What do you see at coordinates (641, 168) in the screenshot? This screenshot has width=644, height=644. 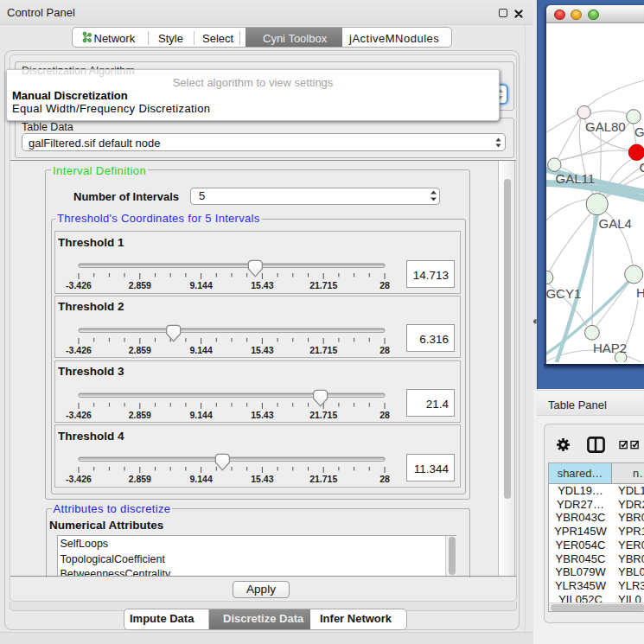 I see `svg-text: C` at bounding box center [641, 168].